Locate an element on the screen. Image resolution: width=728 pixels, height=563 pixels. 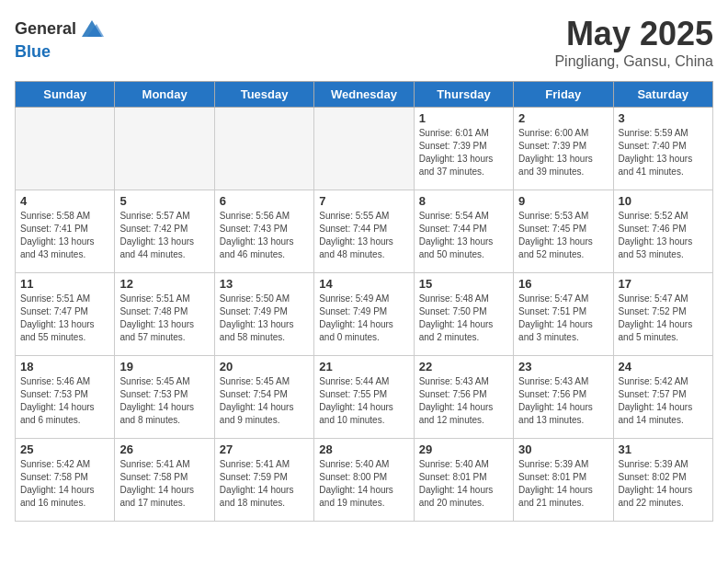
day-number: 29 is located at coordinates (463, 449).